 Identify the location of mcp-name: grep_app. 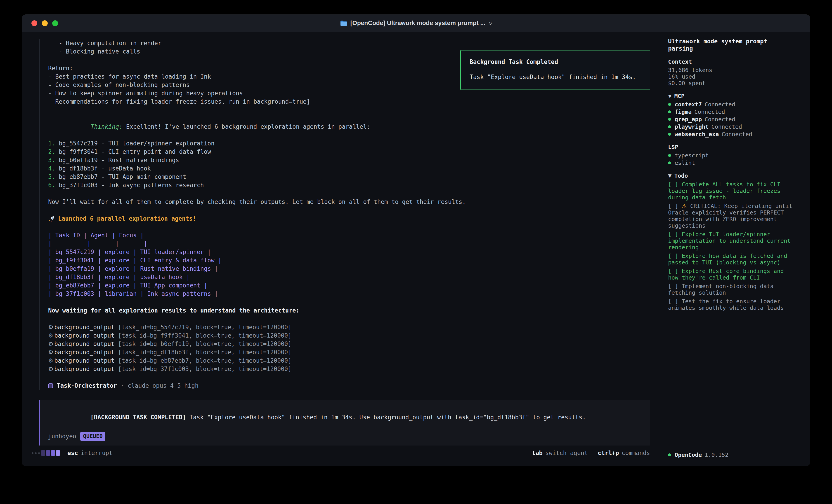
(688, 119).